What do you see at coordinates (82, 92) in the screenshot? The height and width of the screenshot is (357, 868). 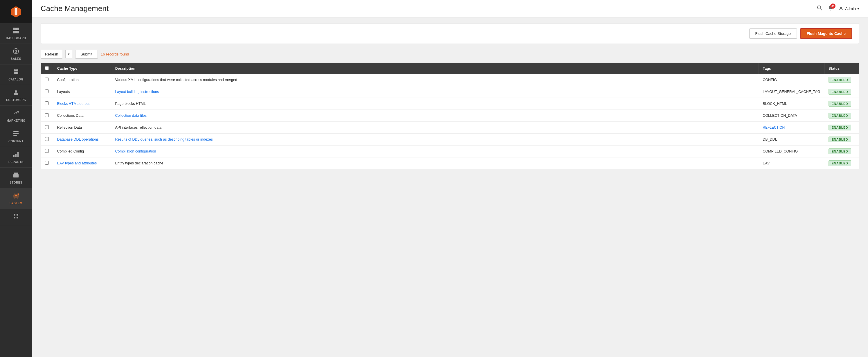 I see `row-cache-type: Layouts` at bounding box center [82, 92].